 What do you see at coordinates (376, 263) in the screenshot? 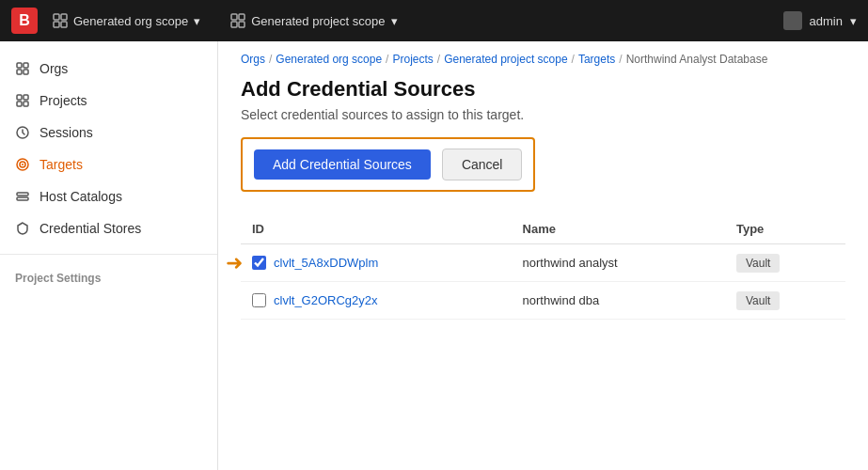
I see `id-cell-container: ➜clvlt_5A8xDDWplm` at bounding box center [376, 263].